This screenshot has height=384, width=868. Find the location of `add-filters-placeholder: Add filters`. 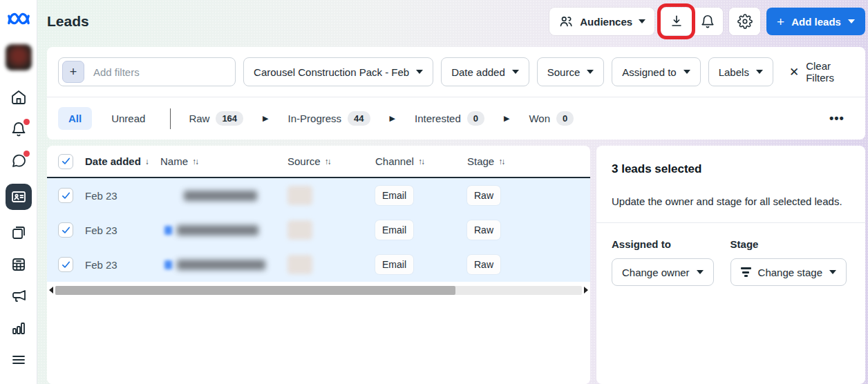

add-filters-placeholder: Add filters is located at coordinates (116, 72).